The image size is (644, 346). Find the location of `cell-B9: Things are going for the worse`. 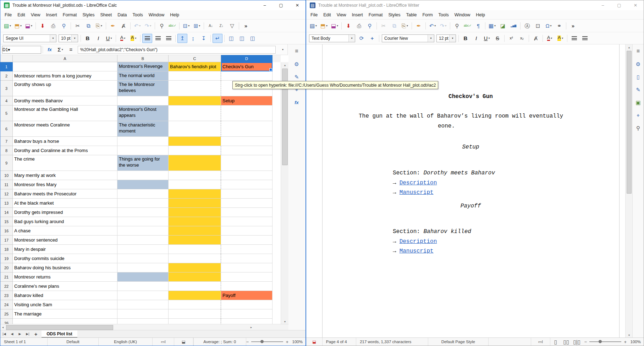

cell-B9: Things are going for the worse is located at coordinates (143, 163).